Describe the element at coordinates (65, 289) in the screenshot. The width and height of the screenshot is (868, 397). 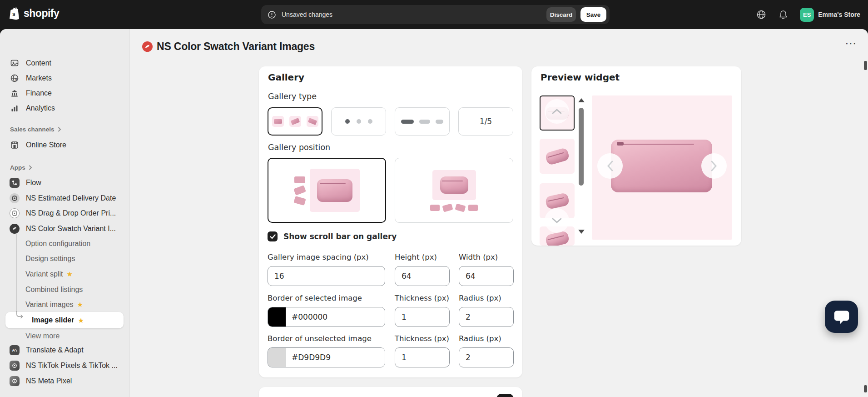
I see `sidebar-item-combined-listings: Combined listings` at that location.